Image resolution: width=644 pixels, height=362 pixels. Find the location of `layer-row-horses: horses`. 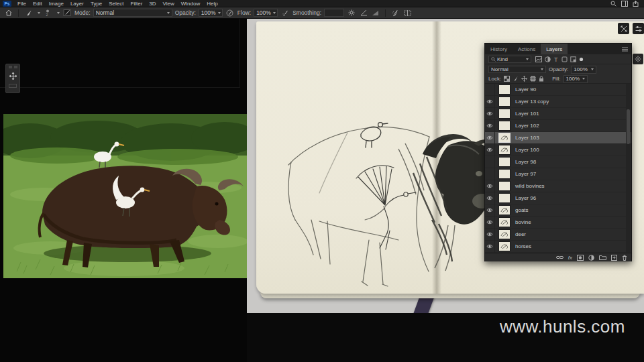

layer-row-horses: horses is located at coordinates (558, 247).